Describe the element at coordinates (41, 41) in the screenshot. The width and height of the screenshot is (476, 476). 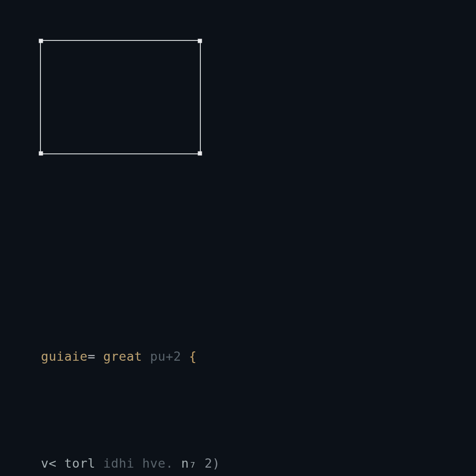
I see `resize-handle-top-left` at that location.